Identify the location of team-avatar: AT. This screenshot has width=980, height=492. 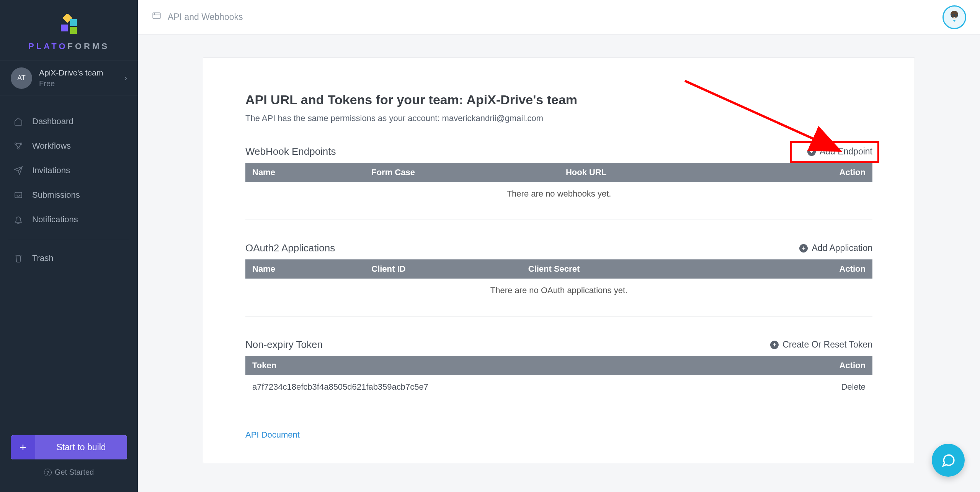
(21, 78).